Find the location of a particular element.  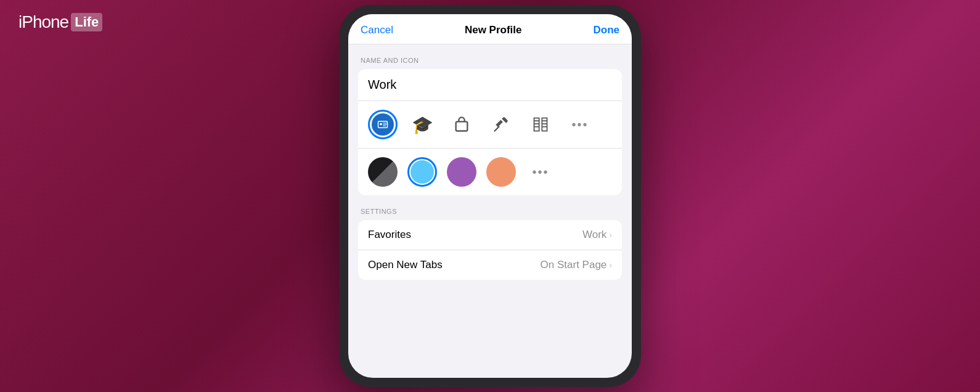

open-new-tabs-row: Open New Tabs On Start Page › is located at coordinates (490, 265).